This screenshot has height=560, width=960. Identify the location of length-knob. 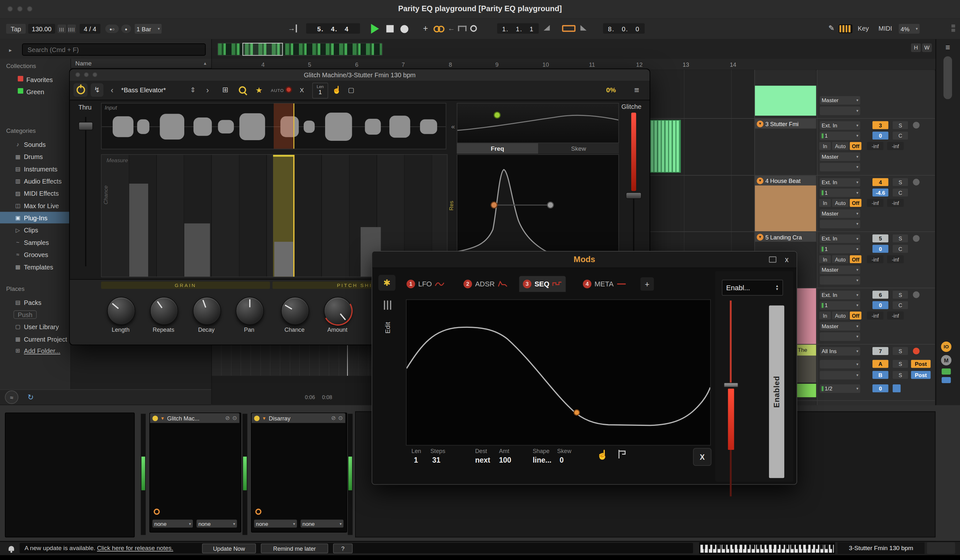
(121, 311).